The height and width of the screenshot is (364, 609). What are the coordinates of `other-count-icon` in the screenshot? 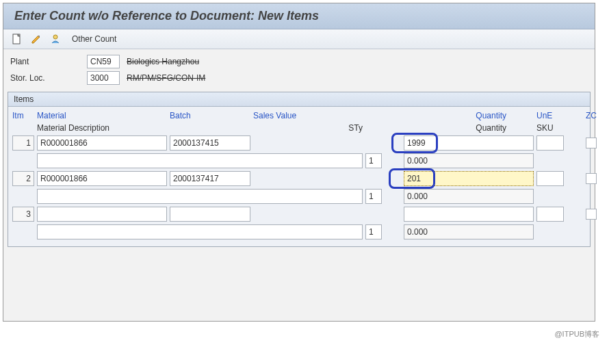 It's located at (55, 39).